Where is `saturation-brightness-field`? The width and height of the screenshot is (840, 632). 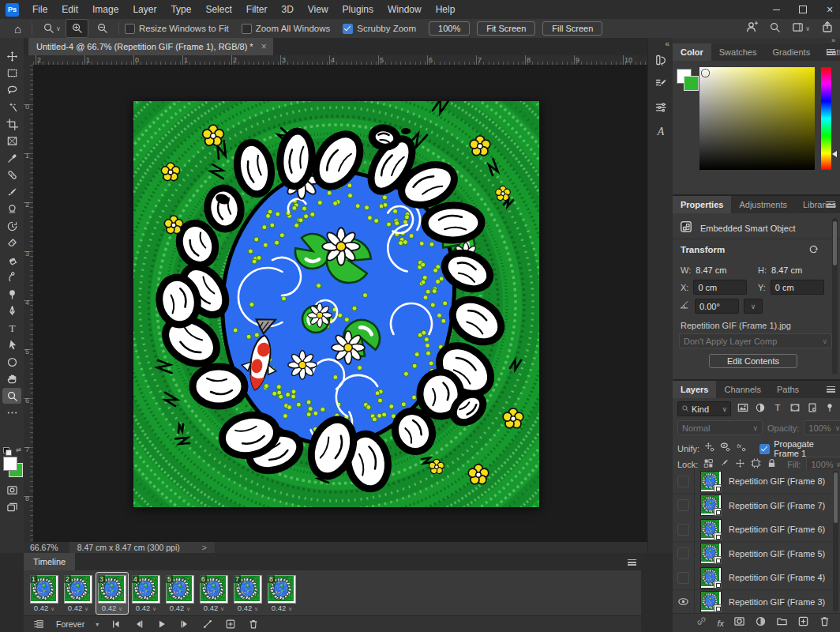
saturation-brightness-field is located at coordinates (757, 118).